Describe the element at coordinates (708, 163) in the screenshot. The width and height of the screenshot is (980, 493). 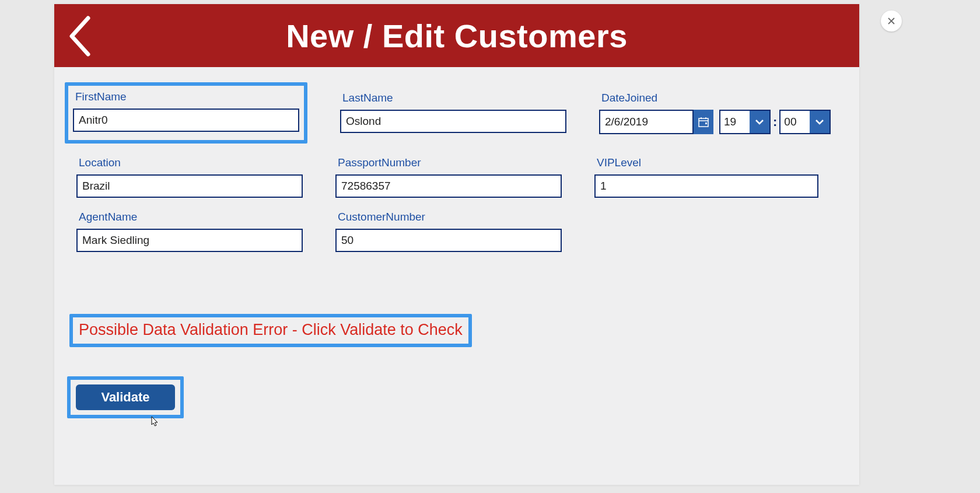
I see `vip-level-label: VIPLevel` at that location.